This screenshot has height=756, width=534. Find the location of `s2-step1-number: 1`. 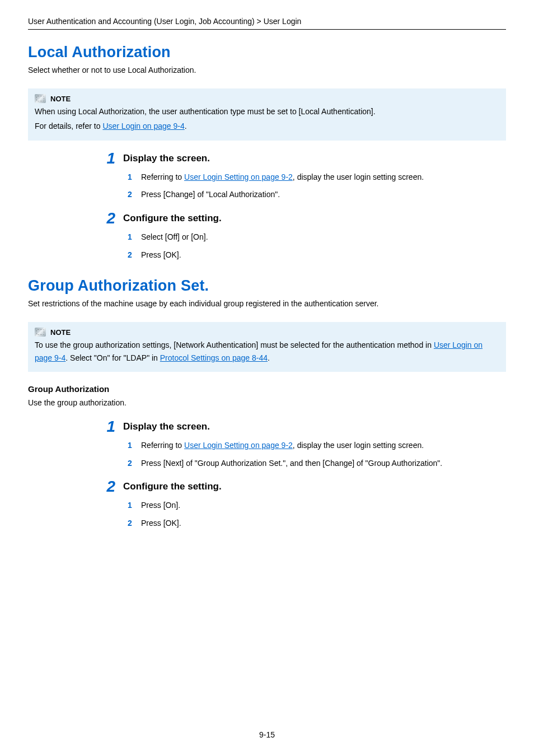

s2-step1-number: 1 is located at coordinates (108, 427).